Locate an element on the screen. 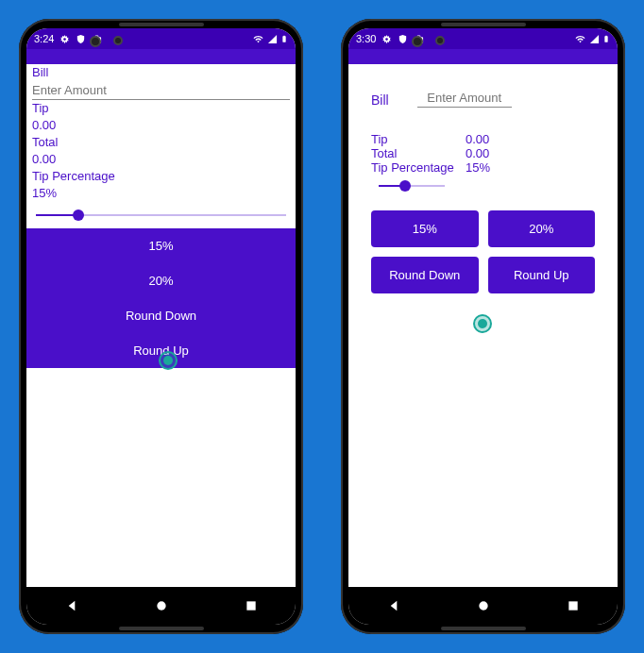 The height and width of the screenshot is (653, 644). status-bar: 3:24 is located at coordinates (161, 39).